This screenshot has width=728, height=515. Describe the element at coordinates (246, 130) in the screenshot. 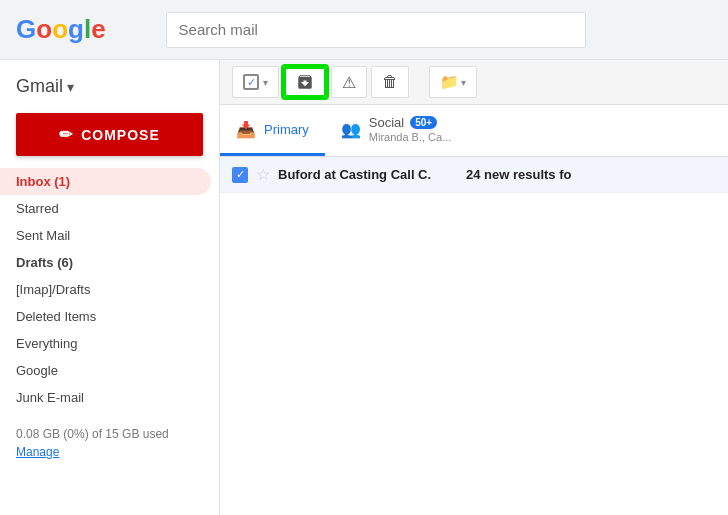

I see `primary-tab-icon: 📥` at that location.